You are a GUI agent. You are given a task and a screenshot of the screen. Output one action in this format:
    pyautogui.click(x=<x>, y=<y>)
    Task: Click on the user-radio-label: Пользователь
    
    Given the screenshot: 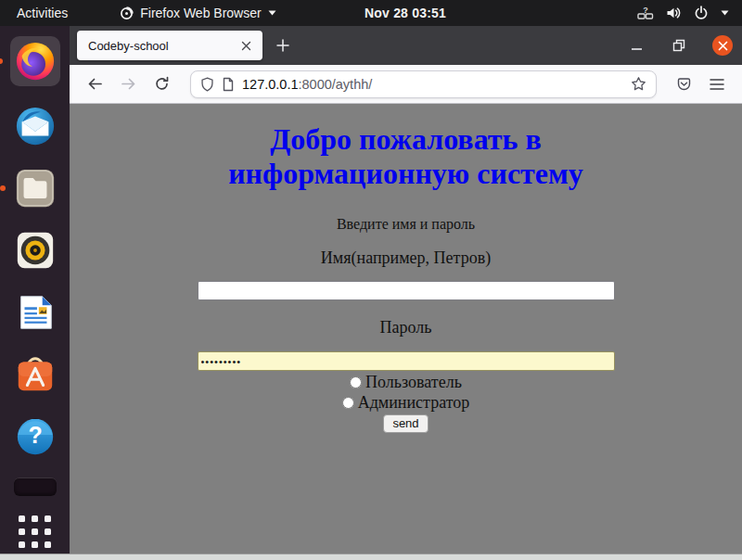 What is the action you would take?
    pyautogui.click(x=414, y=382)
    